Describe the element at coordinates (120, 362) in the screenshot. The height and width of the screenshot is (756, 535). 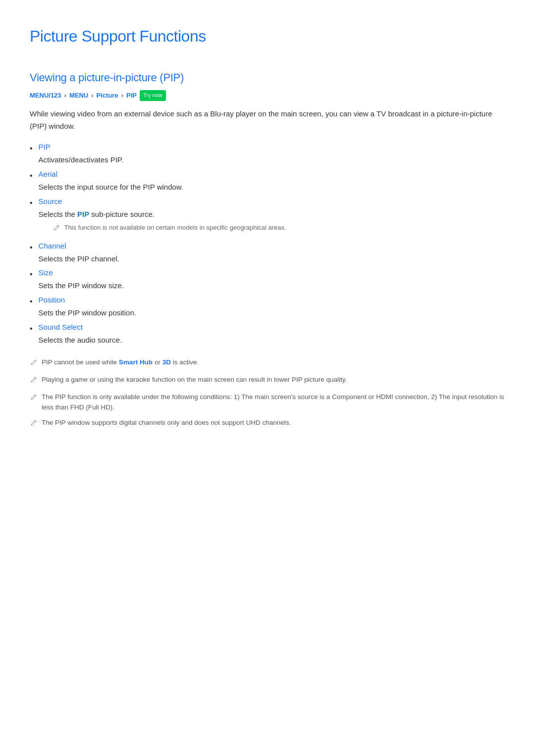
I see `note-text-1: PIP cannot be used while Smart Hub or 3D…` at that location.